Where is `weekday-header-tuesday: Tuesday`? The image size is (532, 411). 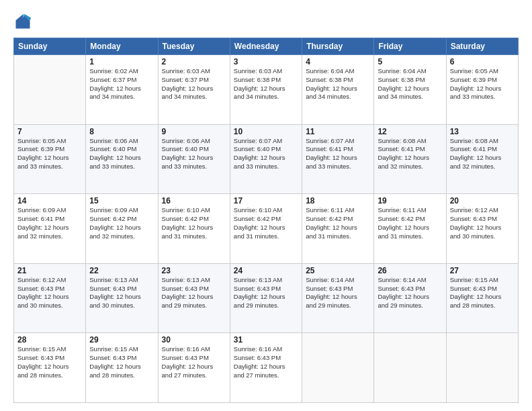 weekday-header-tuesday: Tuesday is located at coordinates (193, 47).